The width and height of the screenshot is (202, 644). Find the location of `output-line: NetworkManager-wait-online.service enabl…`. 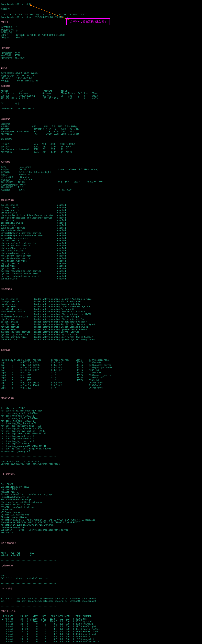

output-line: NetworkManager-wait-online.service enabl… is located at coordinates (57, 236).